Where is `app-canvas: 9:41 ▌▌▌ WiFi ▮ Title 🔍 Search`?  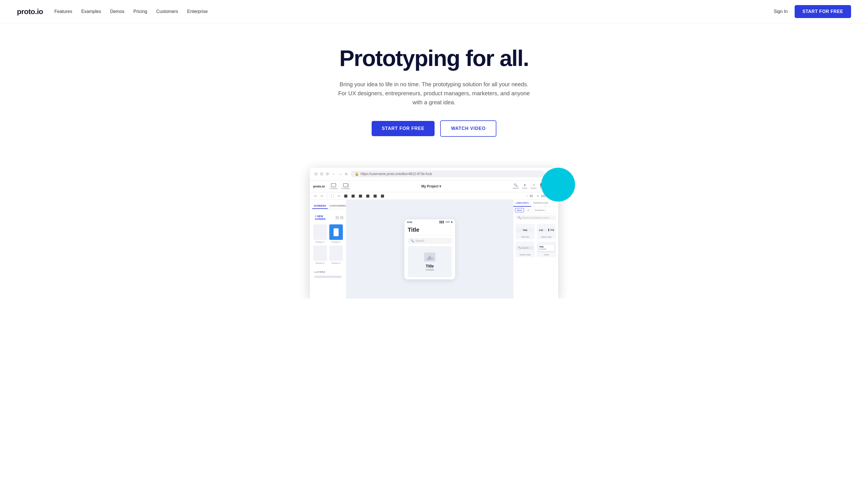
app-canvas: 9:41 ▌▌▌ WiFi ▮ Title 🔍 Search is located at coordinates (430, 249).